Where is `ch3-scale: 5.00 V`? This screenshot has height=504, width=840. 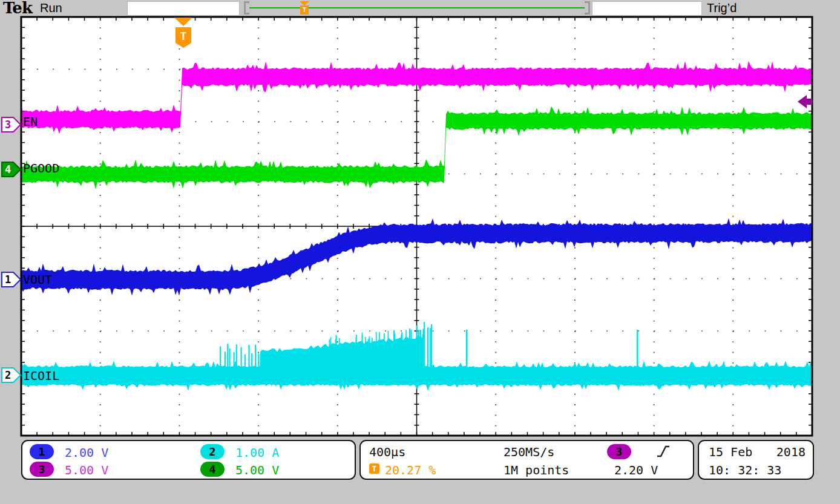
ch3-scale: 5.00 V is located at coordinates (87, 470).